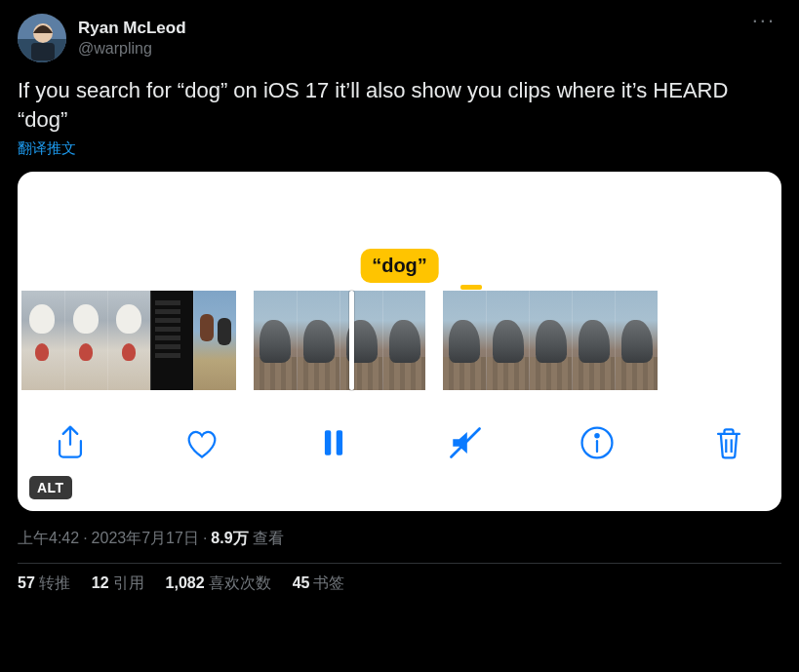 The height and width of the screenshot is (672, 799). What do you see at coordinates (51, 488) in the screenshot?
I see `alt-badge: ALT` at bounding box center [51, 488].